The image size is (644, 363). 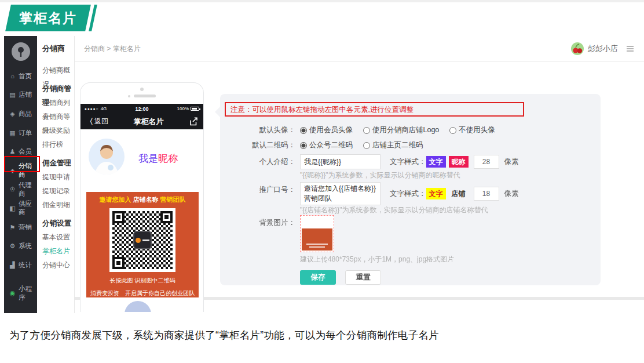 I want to click on radio-use-shop-logo: 使用分销商店铺Logo, so click(x=401, y=130).